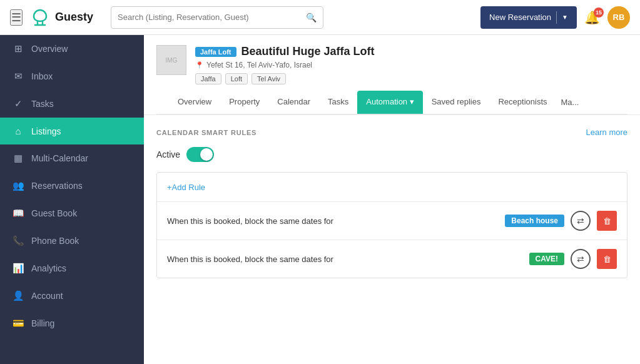  Describe the element at coordinates (217, 18) in the screenshot. I see `search-bar: 🔍` at that location.